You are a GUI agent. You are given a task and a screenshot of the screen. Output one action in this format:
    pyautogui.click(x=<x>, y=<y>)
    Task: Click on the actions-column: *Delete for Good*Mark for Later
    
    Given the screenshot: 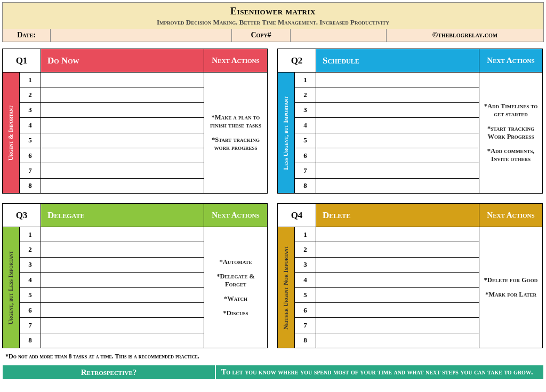 What is the action you would take?
    pyautogui.click(x=511, y=287)
    